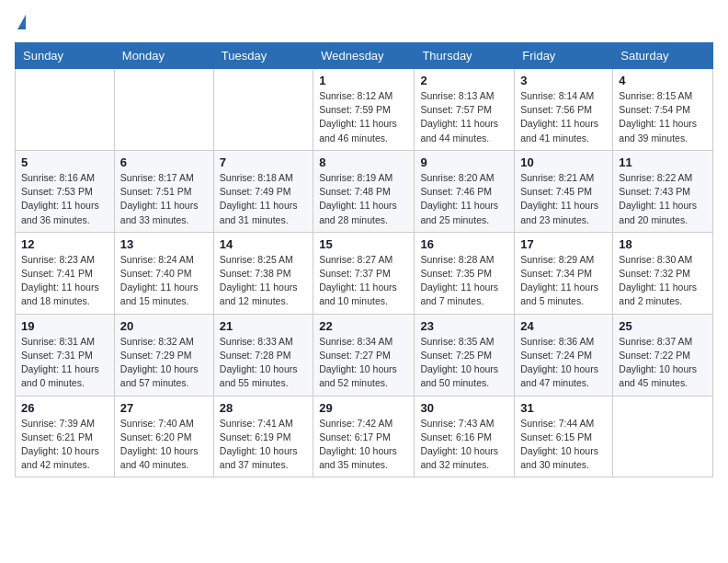 This screenshot has width=728, height=563. What do you see at coordinates (663, 118) in the screenshot?
I see `day-info: Sunrise: 8:15 AM Sunset: 7:54 PM Dayligh…` at bounding box center [663, 118].